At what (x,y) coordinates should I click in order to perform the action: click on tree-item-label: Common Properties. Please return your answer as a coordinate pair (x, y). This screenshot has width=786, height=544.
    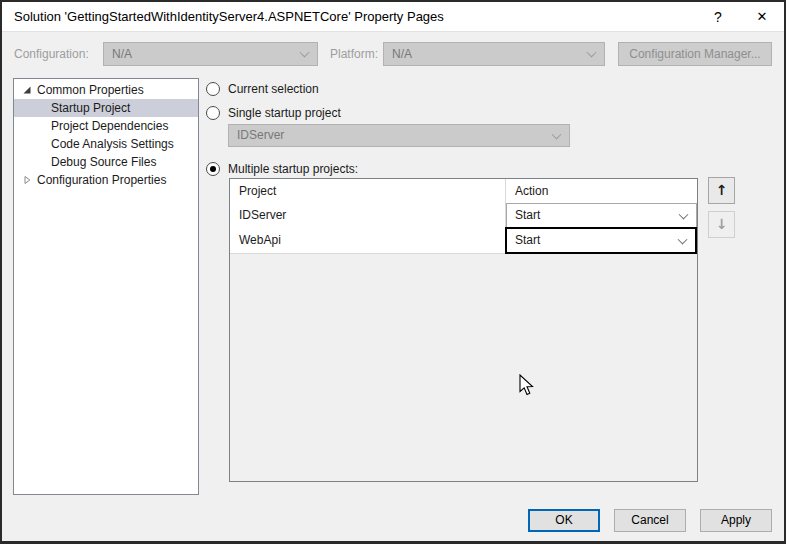
    Looking at the image, I should click on (90, 90).